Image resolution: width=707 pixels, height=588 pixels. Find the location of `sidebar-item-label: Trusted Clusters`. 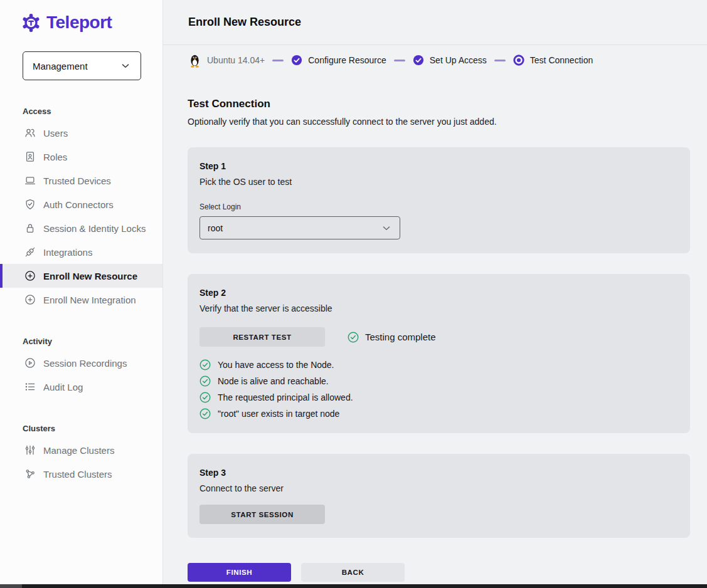

sidebar-item-label: Trusted Clusters is located at coordinates (78, 474).